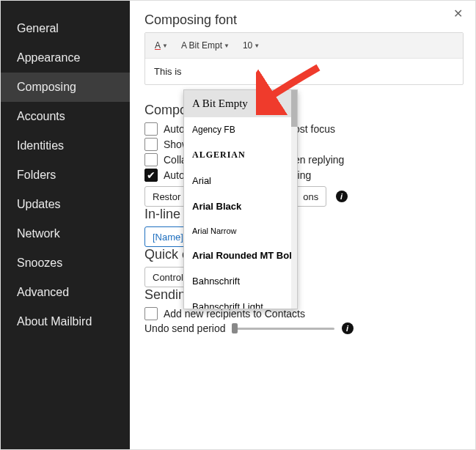 The width and height of the screenshot is (476, 450). I want to click on font-color-button: A ▼, so click(161, 45).